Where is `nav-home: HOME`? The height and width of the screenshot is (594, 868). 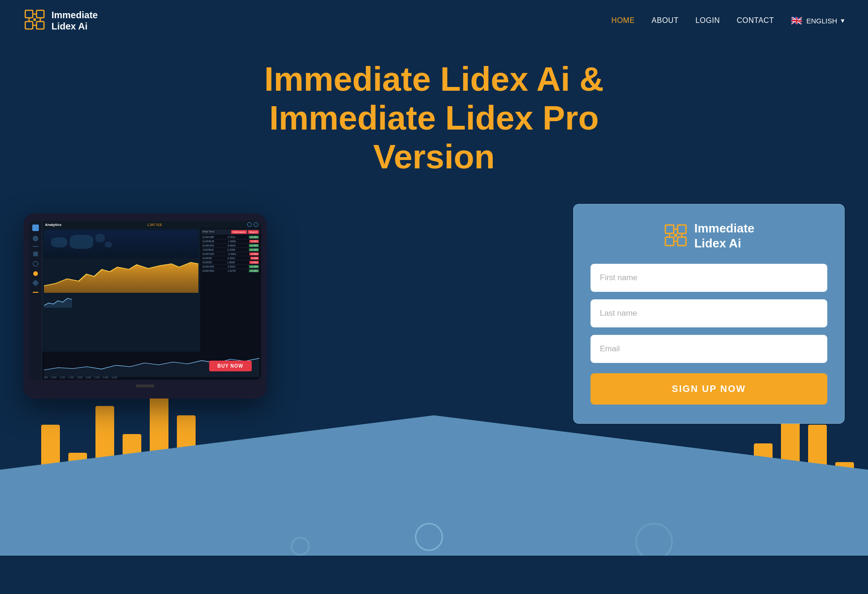 nav-home: HOME is located at coordinates (623, 21).